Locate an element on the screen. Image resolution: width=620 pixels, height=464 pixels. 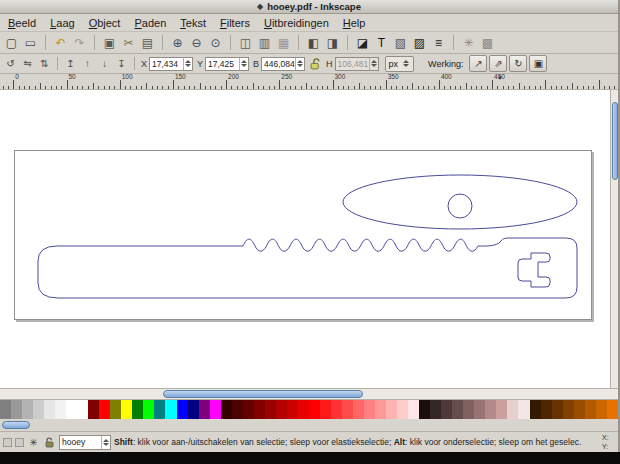
horizontal-scrollbar is located at coordinates (309, 394).